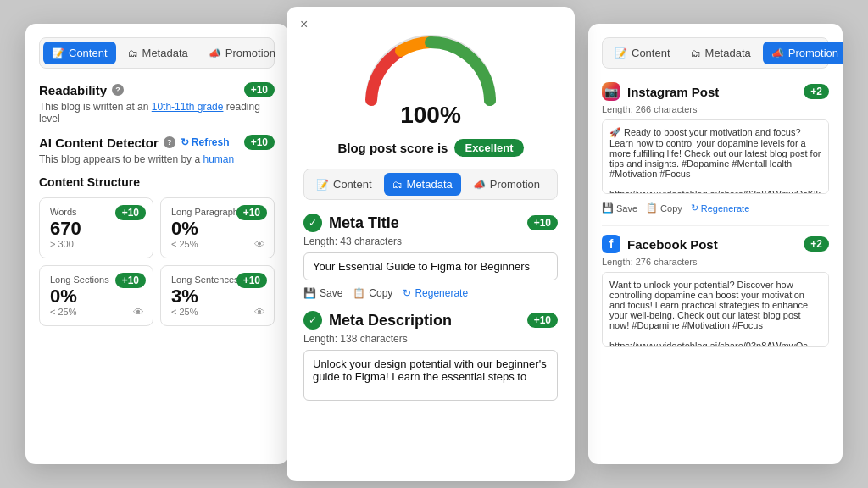 This screenshot has width=868, height=488. I want to click on instagram-icon: 📷, so click(611, 92).